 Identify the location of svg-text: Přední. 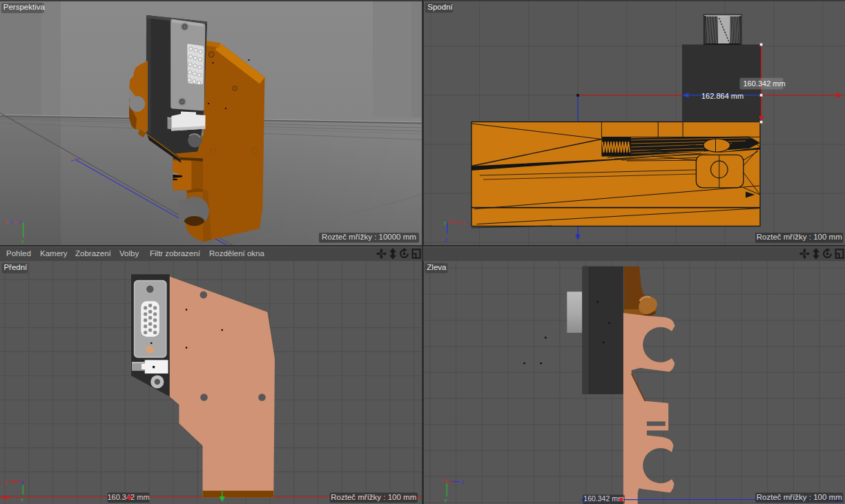
(15, 267).